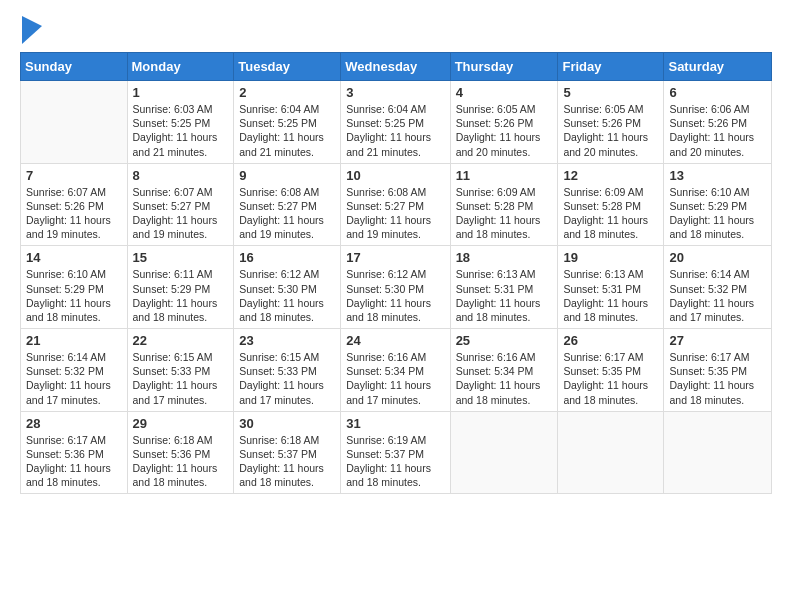 This screenshot has width=792, height=612. I want to click on day-number: 23, so click(287, 340).